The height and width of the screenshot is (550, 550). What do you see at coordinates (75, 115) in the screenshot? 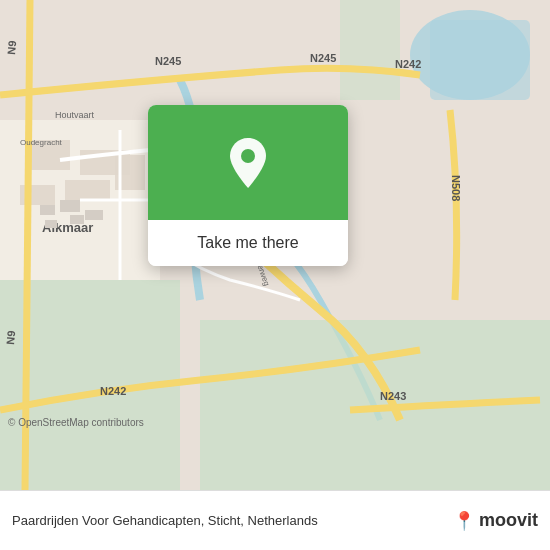
I see `svg-text: Houtvaart` at bounding box center [75, 115].